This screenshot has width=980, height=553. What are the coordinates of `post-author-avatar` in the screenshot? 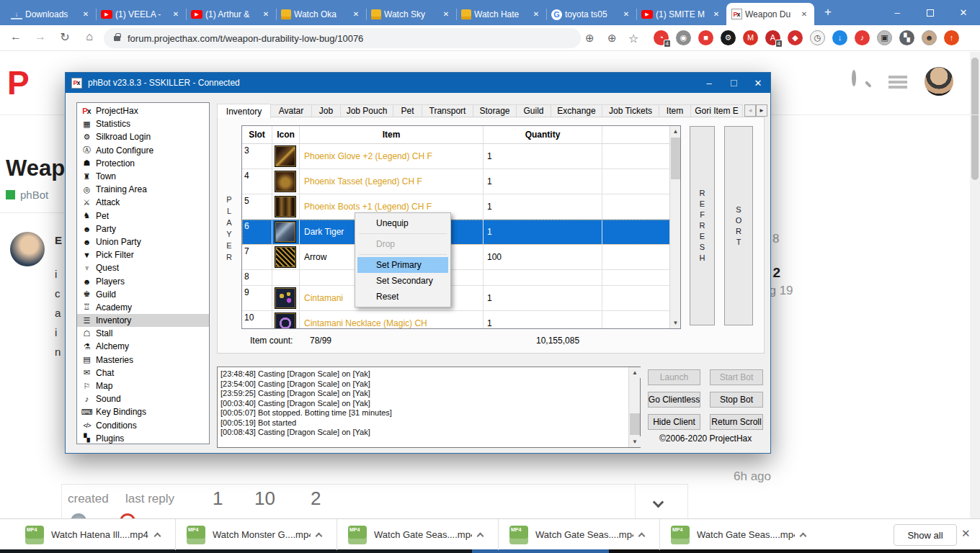 It's located at (27, 249).